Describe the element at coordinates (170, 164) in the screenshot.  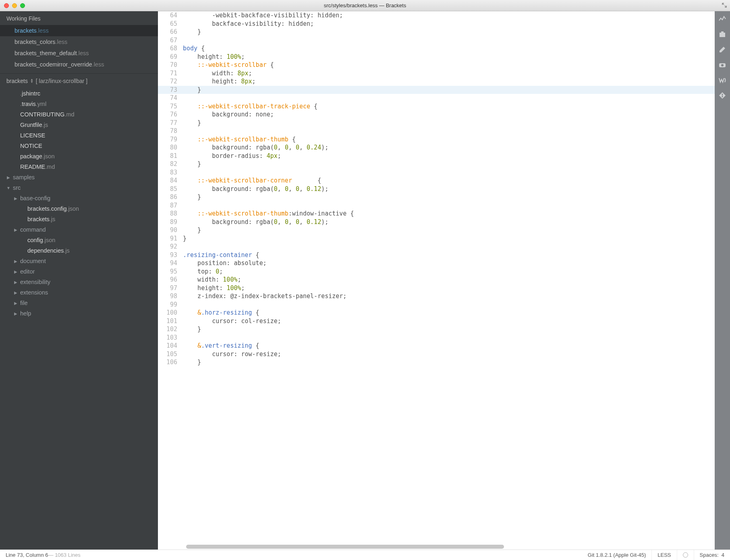
I see `line-number: 82` at that location.